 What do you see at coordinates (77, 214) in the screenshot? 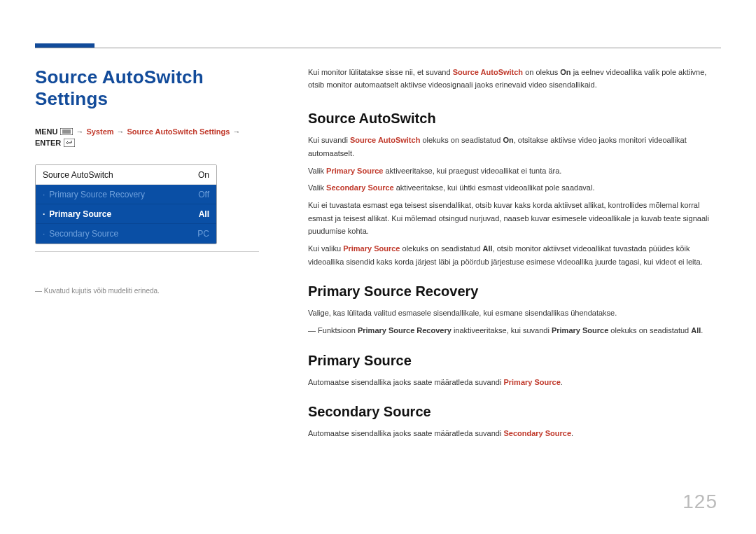
I see `osd-label: Primary Source` at bounding box center [77, 214].